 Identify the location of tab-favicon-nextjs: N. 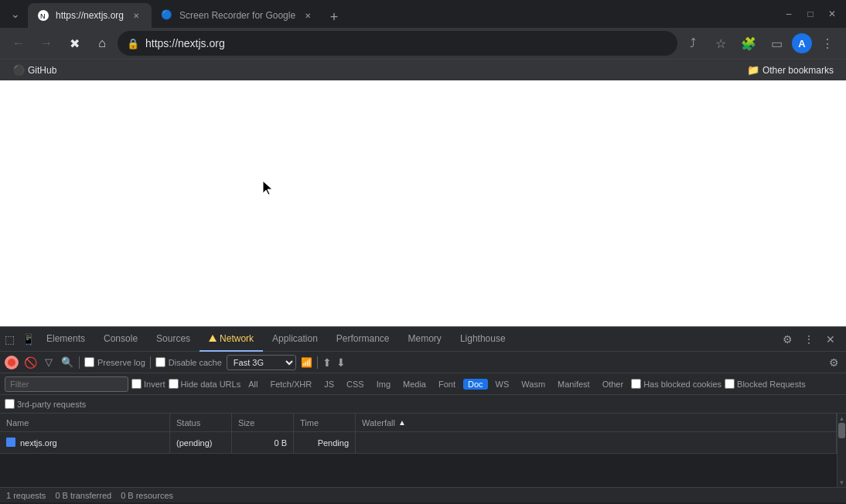
(43, 15).